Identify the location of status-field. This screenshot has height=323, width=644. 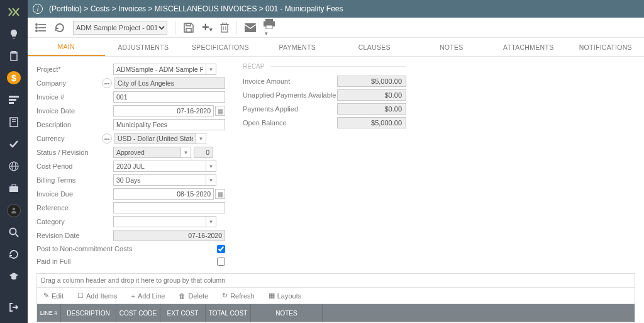
(147, 152).